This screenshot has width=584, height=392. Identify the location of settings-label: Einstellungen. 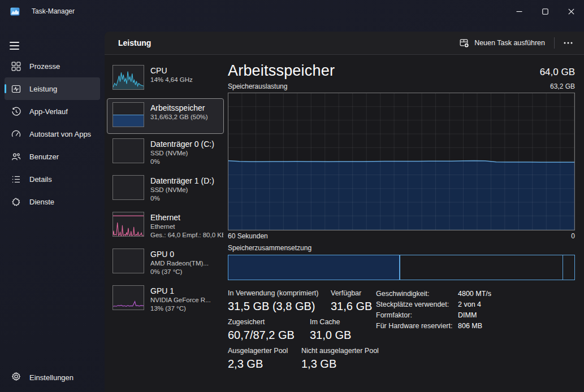
(51, 377).